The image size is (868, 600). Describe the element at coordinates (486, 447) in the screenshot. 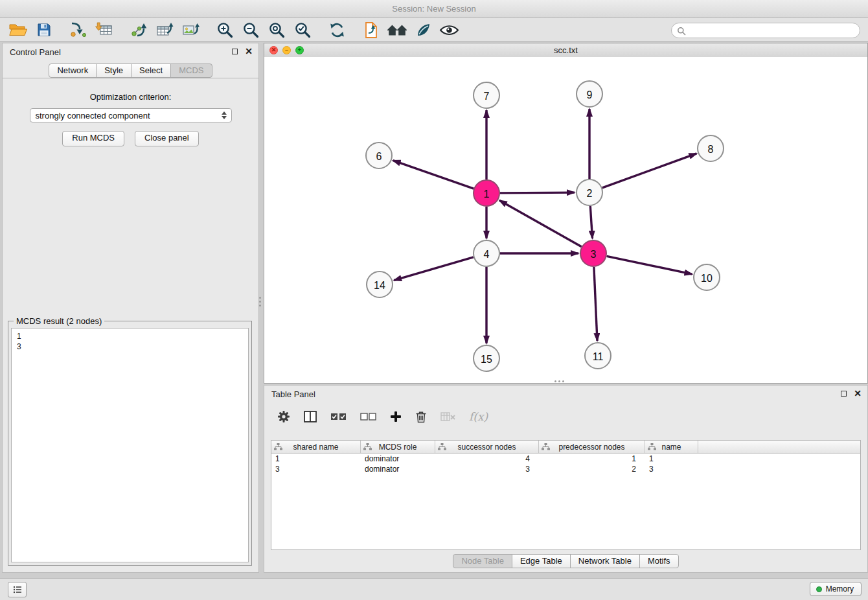

I see `column-label: successor nodes` at that location.